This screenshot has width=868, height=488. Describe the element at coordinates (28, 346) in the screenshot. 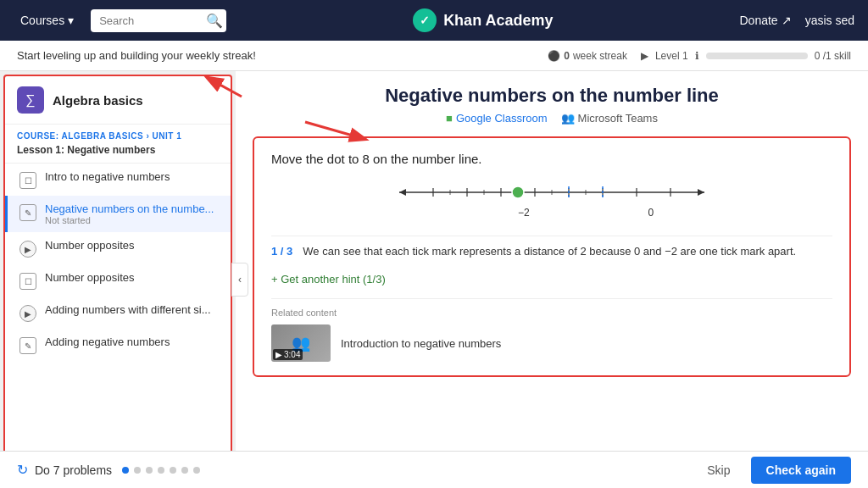

I see `edit-icon-5: ✎` at that location.